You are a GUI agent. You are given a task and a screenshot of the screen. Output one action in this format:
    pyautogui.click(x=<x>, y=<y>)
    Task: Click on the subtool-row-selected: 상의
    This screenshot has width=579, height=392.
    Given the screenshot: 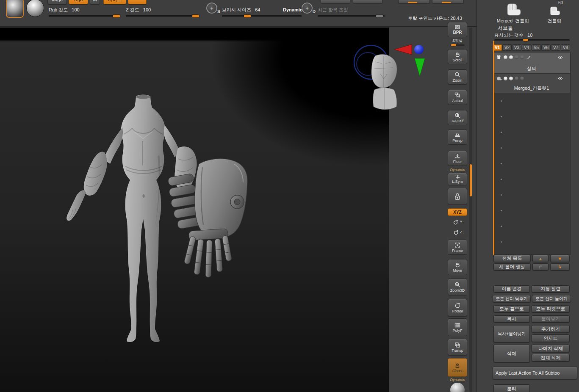 What is the action you would take?
    pyautogui.click(x=532, y=63)
    